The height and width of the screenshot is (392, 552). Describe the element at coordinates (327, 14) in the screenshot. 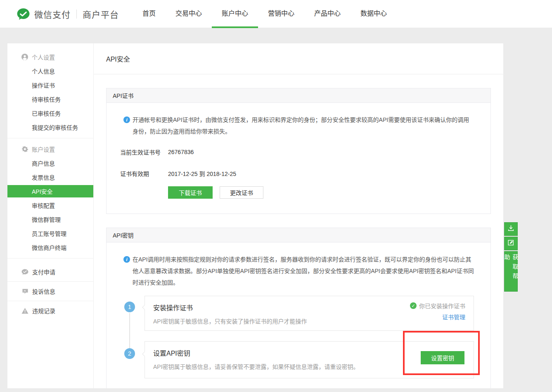

I see `nav-item-product-center: 产品中心` at that location.